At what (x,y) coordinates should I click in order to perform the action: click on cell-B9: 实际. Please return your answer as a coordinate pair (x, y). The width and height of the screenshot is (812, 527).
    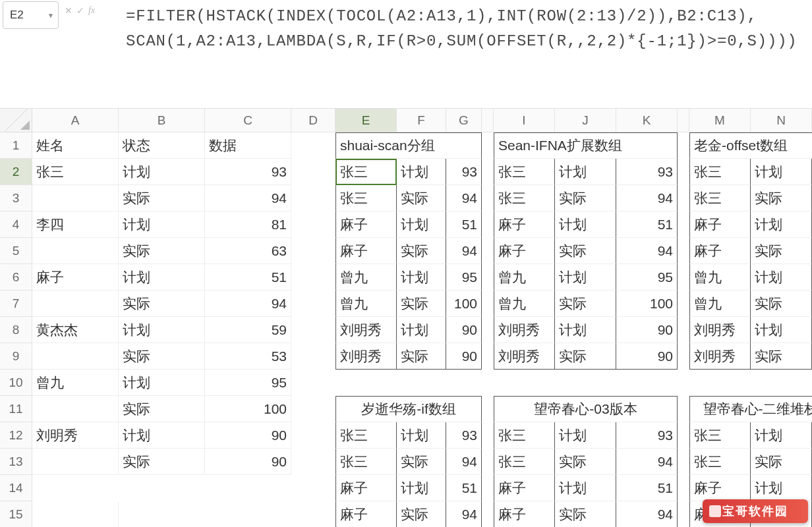
    Looking at the image, I should click on (162, 356).